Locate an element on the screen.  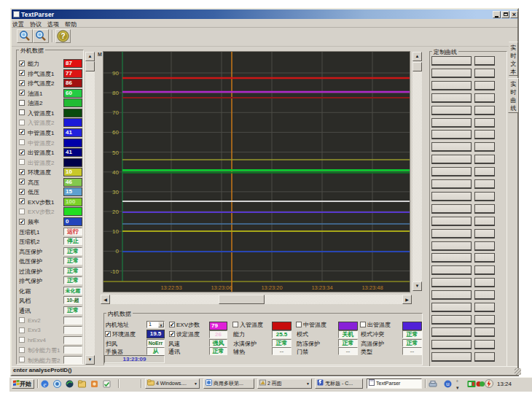
svg-text: 60 is located at coordinates (115, 133).